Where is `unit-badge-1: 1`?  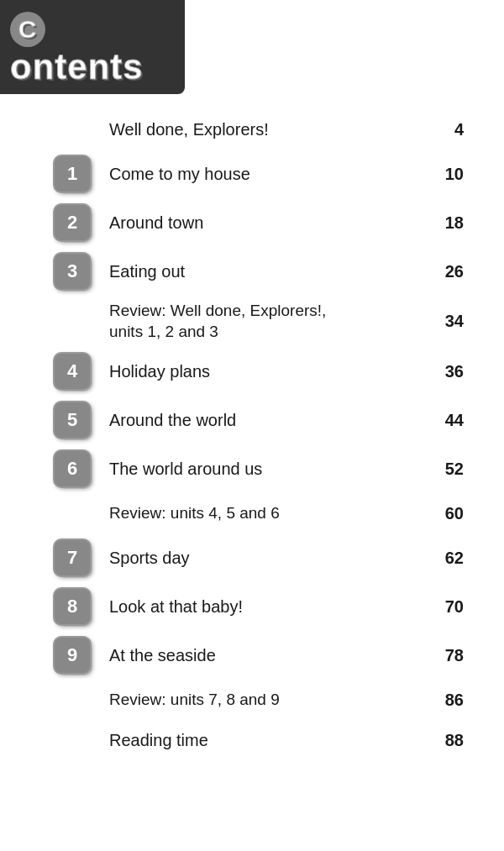 unit-badge-1: 1 is located at coordinates (72, 174).